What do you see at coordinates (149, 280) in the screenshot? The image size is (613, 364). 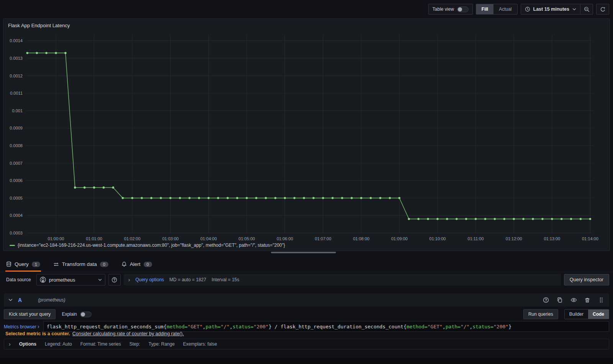 I see `query-options-link: Query options` at bounding box center [149, 280].